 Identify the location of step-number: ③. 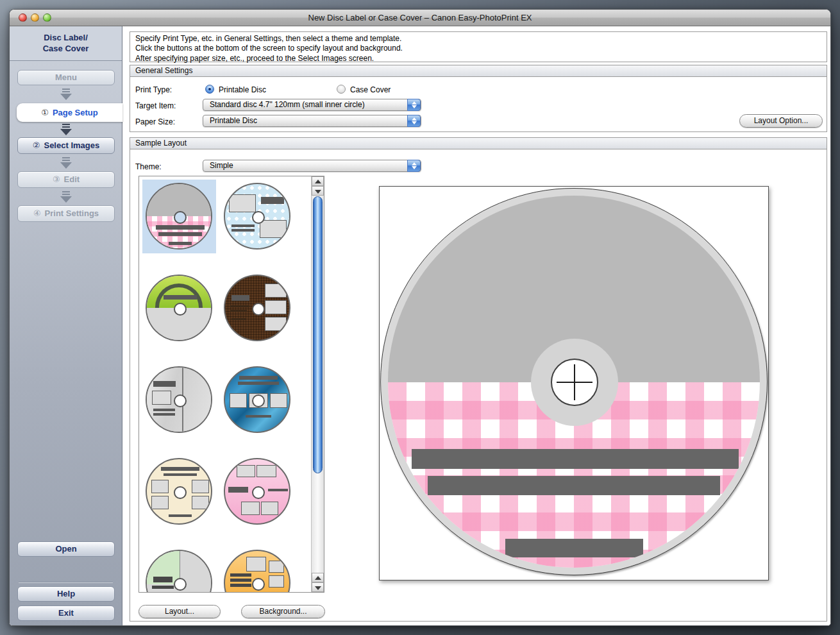
(56, 180).